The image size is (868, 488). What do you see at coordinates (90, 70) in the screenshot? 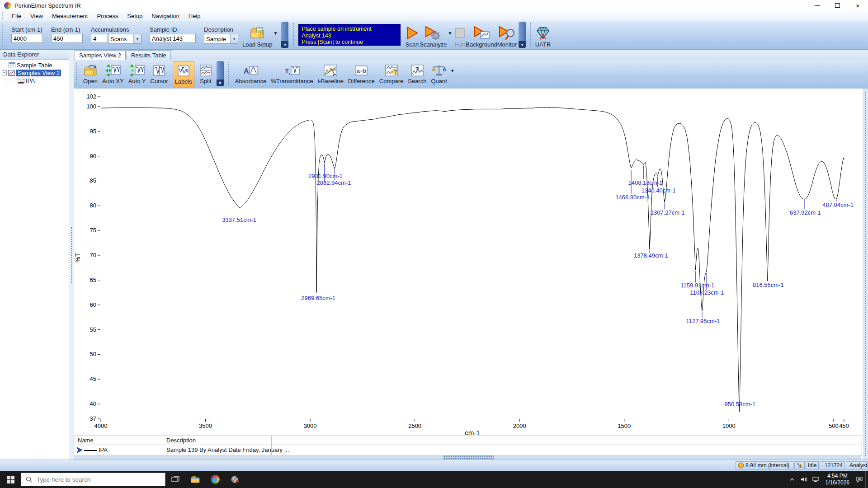
I see `open-icon` at bounding box center [90, 70].